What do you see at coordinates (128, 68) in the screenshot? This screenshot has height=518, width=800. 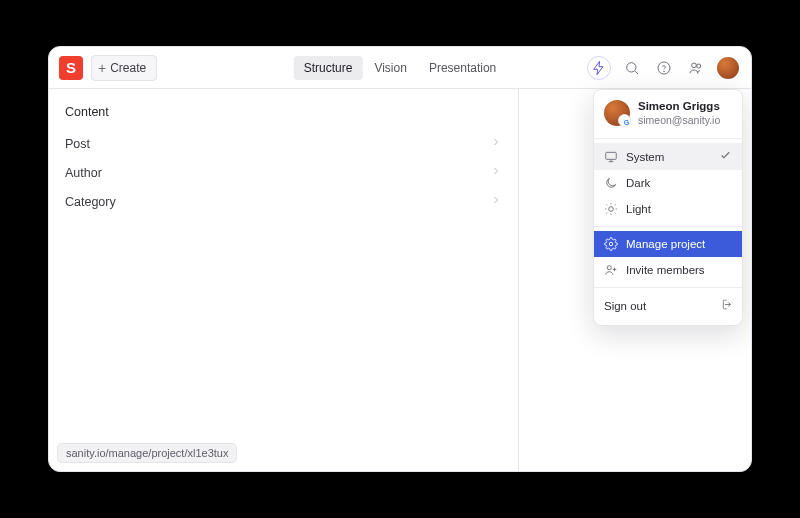 I see `create-button-label: Create` at bounding box center [128, 68].